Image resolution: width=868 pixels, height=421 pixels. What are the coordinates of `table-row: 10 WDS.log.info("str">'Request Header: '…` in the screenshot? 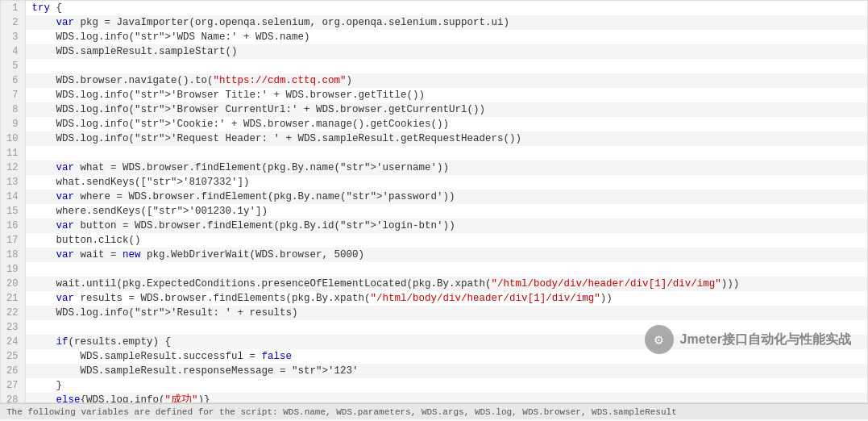 It's located at (434, 139).